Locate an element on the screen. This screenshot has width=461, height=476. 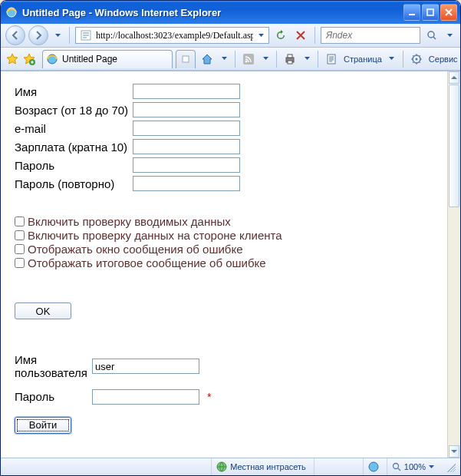
ok-button: OK is located at coordinates (43, 311).